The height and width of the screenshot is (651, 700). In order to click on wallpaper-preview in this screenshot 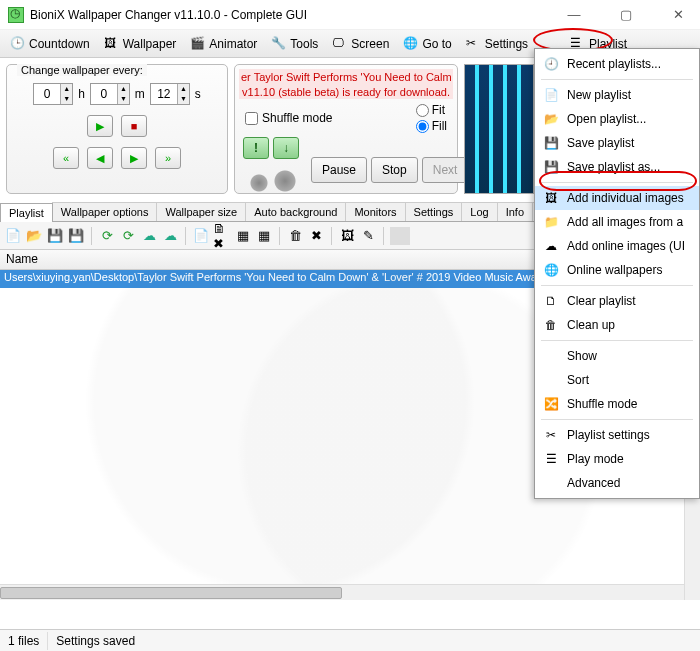, I will do `click(499, 129)`.